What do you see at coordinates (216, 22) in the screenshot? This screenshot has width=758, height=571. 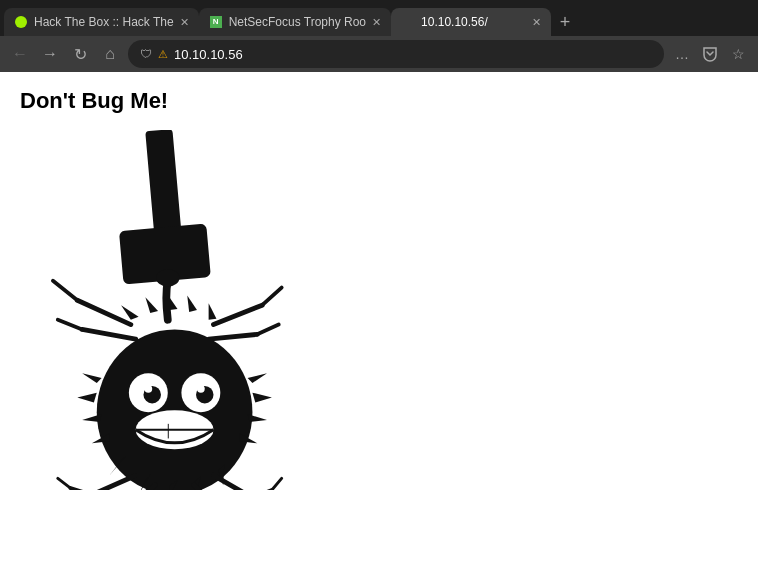 I see `nsf-favicon-container: N` at bounding box center [216, 22].